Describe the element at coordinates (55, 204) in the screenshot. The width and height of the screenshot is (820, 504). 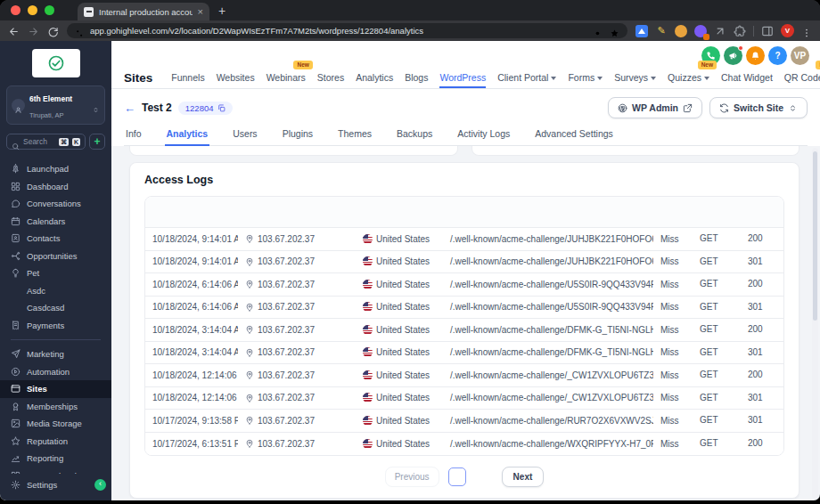
I see `sidebar-item-conversations: Conversations` at that location.